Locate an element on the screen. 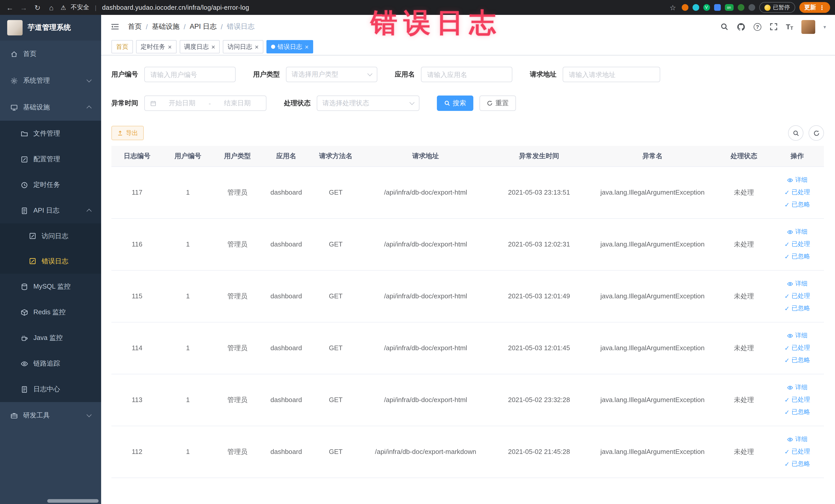 The height and width of the screenshot is (504, 835). cell-log-id: 117 is located at coordinates (137, 193).